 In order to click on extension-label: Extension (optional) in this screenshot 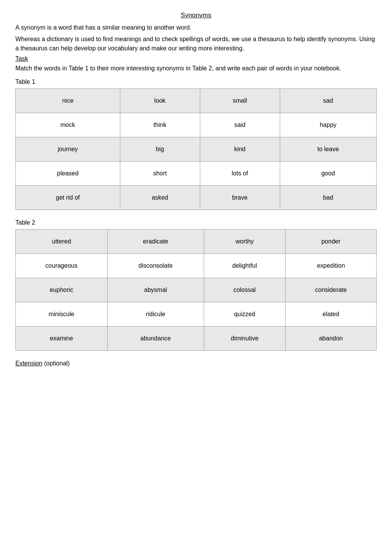, I will do `click(196, 363)`.